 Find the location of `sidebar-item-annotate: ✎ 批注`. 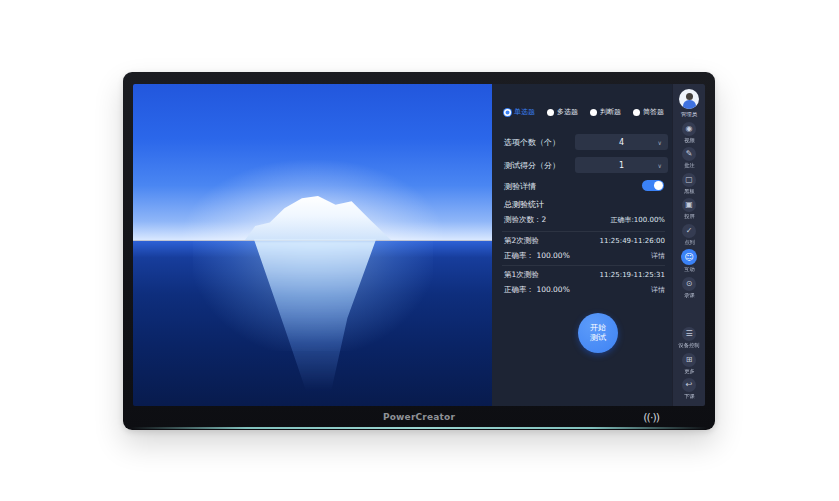

sidebar-item-annotate: ✎ 批注 is located at coordinates (689, 158).